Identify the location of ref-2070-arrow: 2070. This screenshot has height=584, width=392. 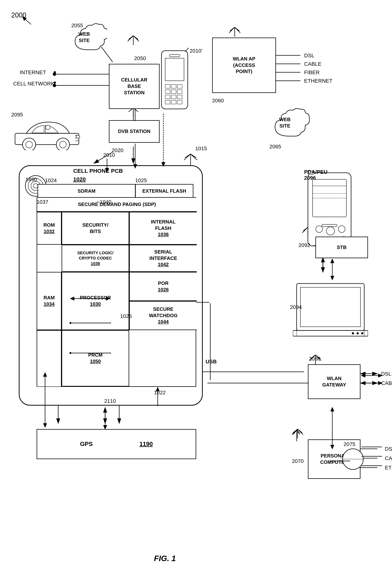
(298, 461).